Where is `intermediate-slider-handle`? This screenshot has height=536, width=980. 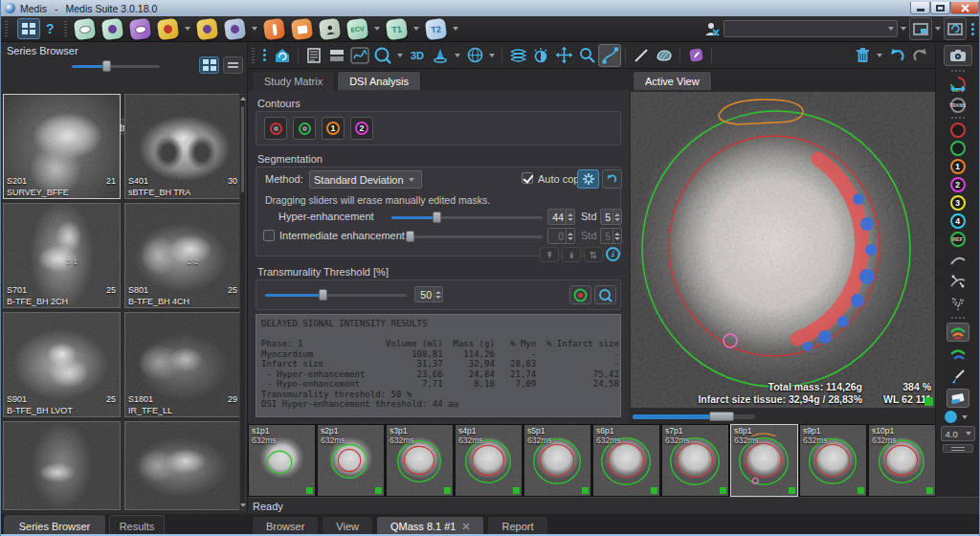
intermediate-slider-handle is located at coordinates (410, 236).